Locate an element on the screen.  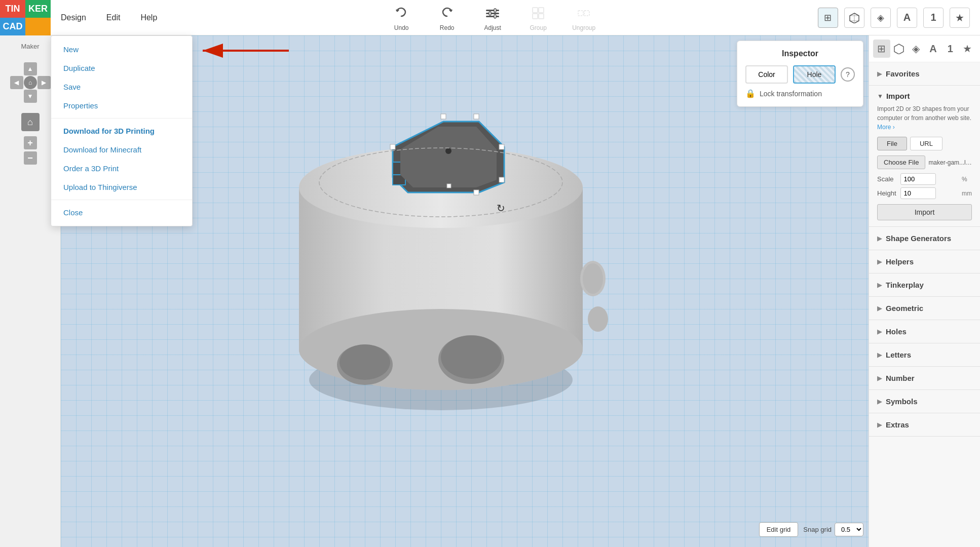
shape-generators-arrow-icon: ▶ is located at coordinates (880, 239).